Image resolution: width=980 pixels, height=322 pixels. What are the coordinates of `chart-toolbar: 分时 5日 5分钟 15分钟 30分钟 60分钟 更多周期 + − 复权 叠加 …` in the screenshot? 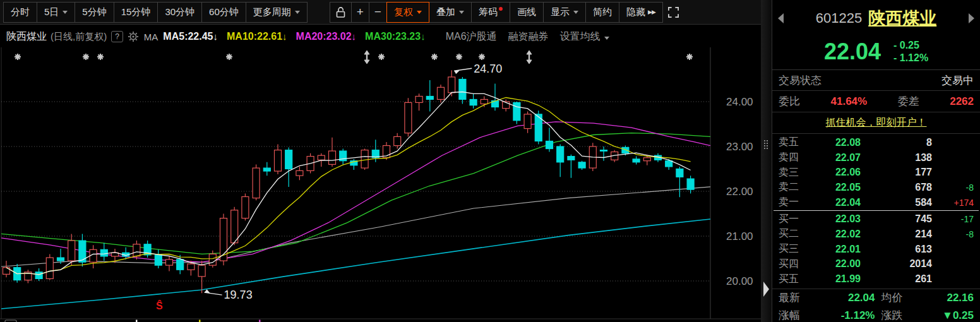 It's located at (380, 13).